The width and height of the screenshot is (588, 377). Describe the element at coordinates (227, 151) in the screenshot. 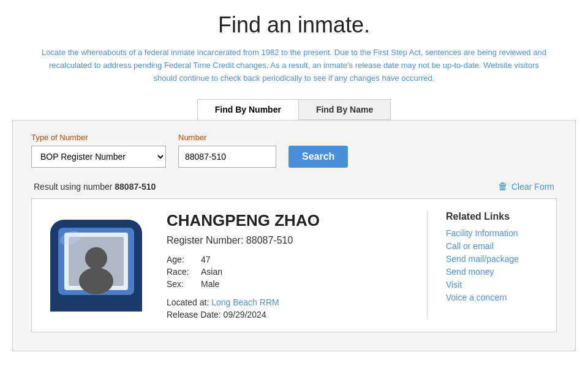

I see `number-group: Number` at that location.